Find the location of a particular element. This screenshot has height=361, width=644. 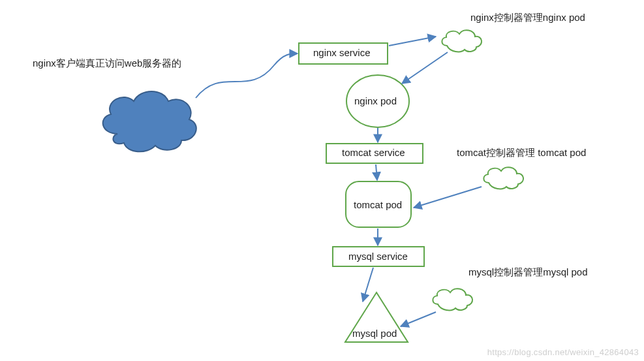

mysql-service-text: mysql service is located at coordinates (378, 256).